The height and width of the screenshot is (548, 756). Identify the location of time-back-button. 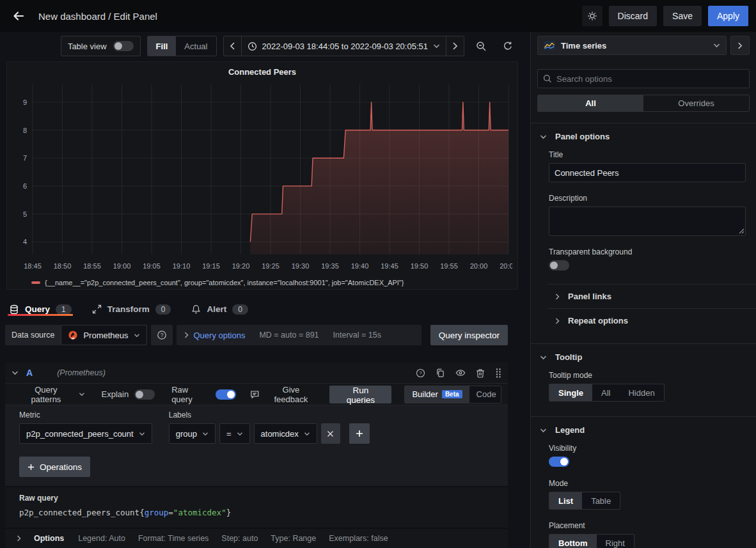
(233, 46).